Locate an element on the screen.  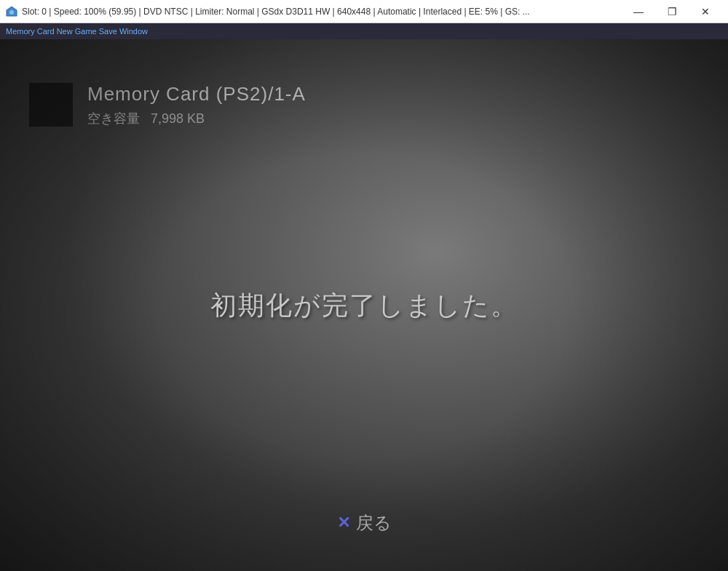
titlebar-controls: — ❐ ✕ is located at coordinates (672, 12).